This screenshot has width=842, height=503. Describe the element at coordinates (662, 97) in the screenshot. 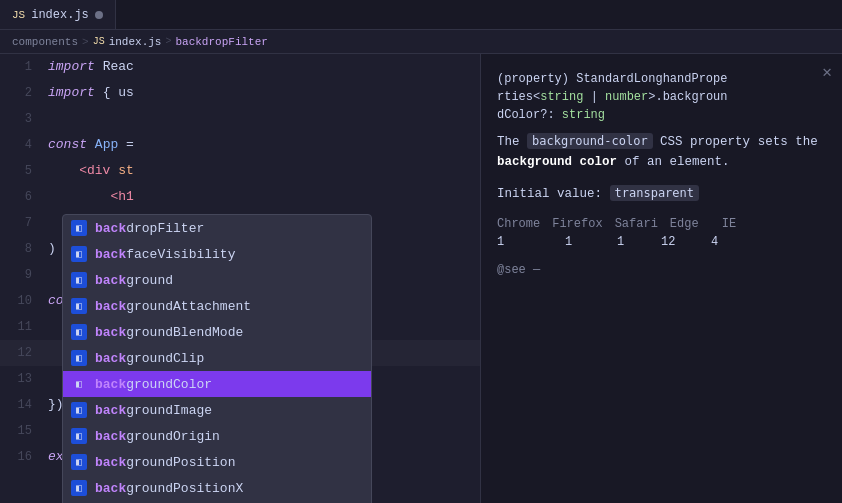

I see `info-title: (property) StandardLonghandProperties<st…` at that location.